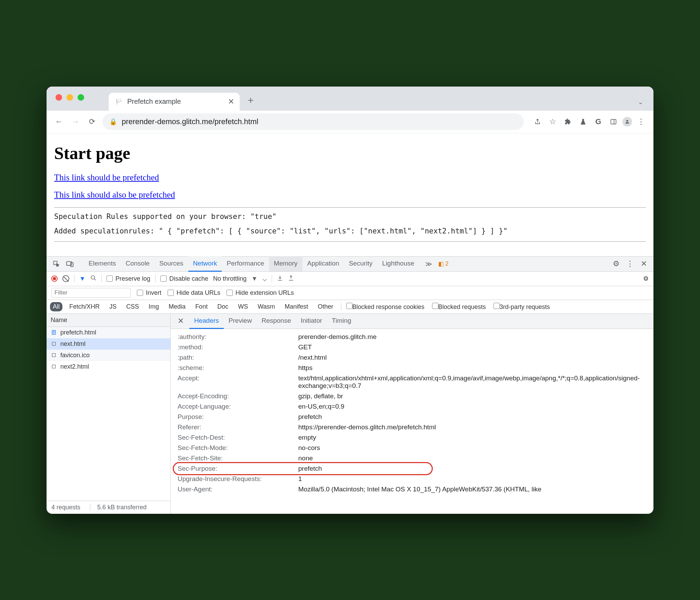 The image size is (700, 600). What do you see at coordinates (616, 264) in the screenshot?
I see `devtools-settings-icon: ⚙` at bounding box center [616, 264].